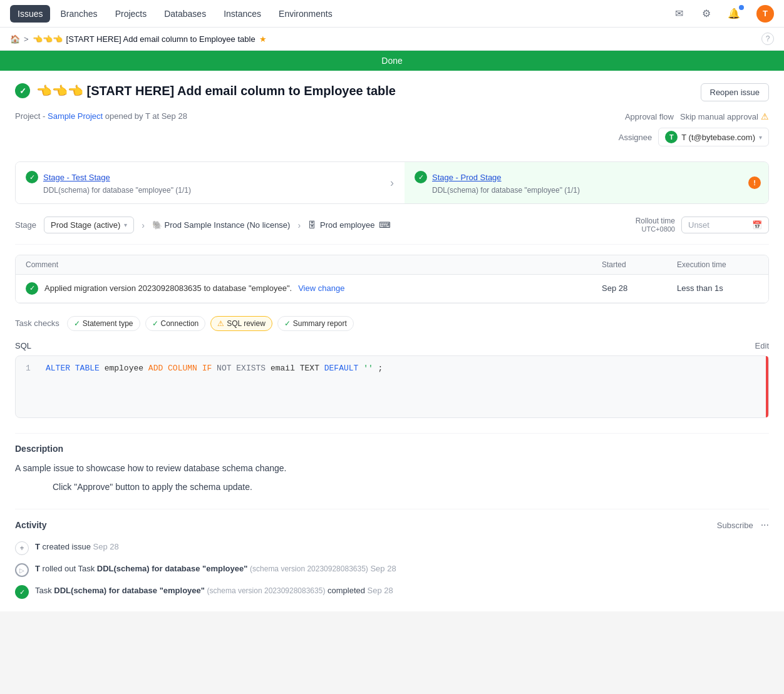  I want to click on task-success-icon: ✓, so click(32, 288).